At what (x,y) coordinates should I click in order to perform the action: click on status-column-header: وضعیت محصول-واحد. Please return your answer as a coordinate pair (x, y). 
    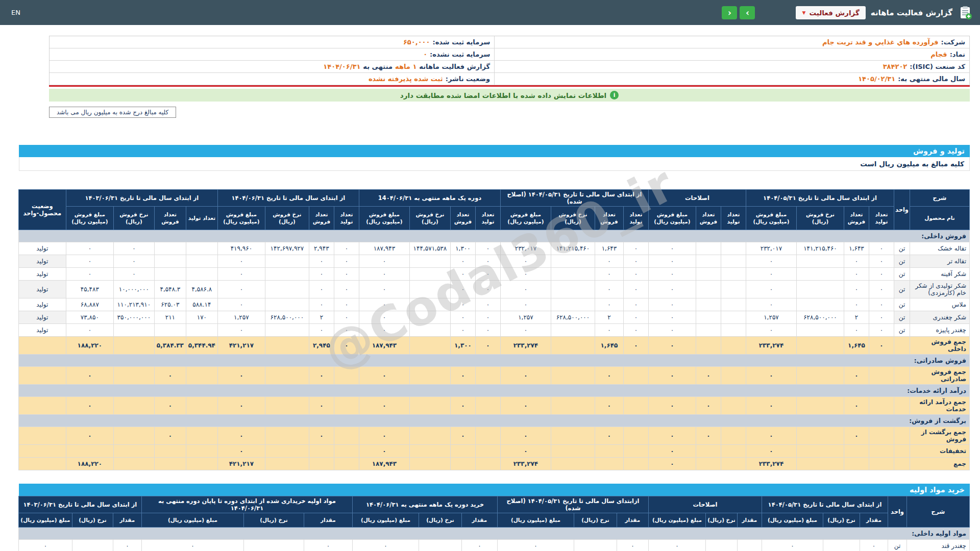
    Looking at the image, I should click on (42, 210).